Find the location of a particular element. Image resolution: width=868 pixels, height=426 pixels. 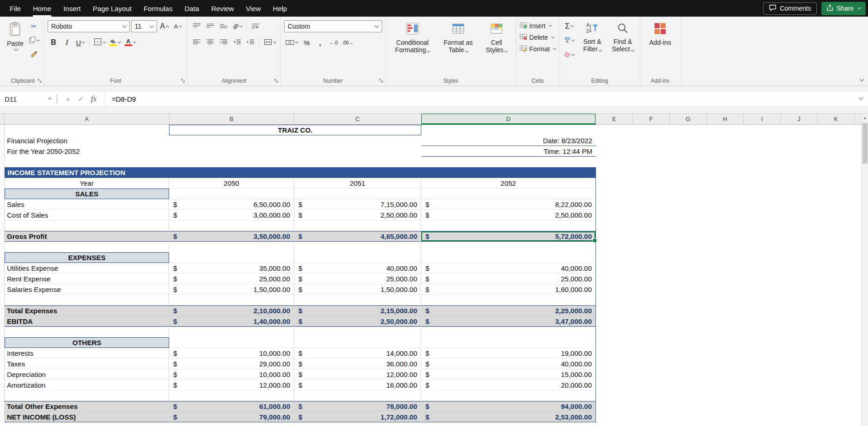

cell-label: Depreciation is located at coordinates (87, 374).